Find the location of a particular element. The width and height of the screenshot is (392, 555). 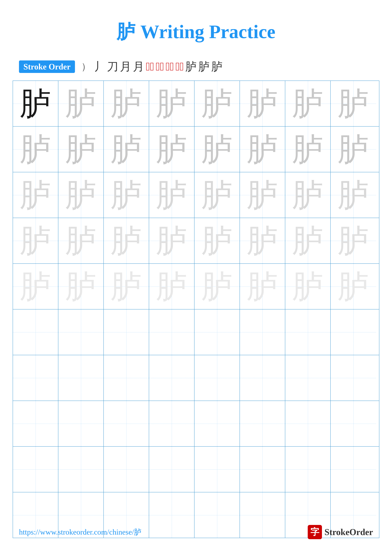

logo-icon: 字 is located at coordinates (315, 532).